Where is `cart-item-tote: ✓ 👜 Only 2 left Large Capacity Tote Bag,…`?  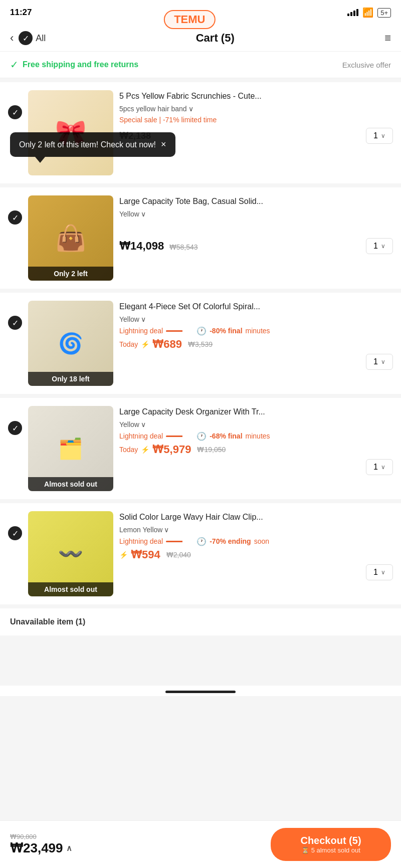 cart-item-tote: ✓ 👜 Only 2 left Large Capacity Tote Bag,… is located at coordinates (200, 238).